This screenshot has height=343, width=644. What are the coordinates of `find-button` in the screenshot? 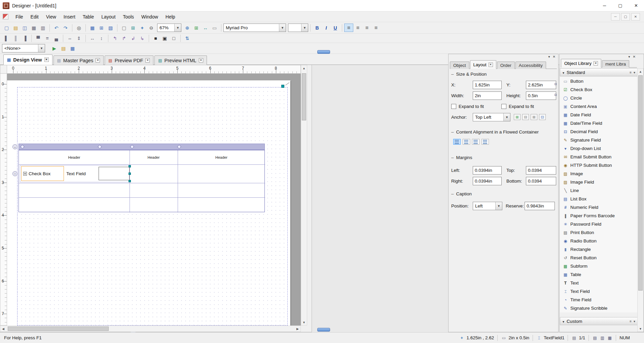 It's located at (79, 28).